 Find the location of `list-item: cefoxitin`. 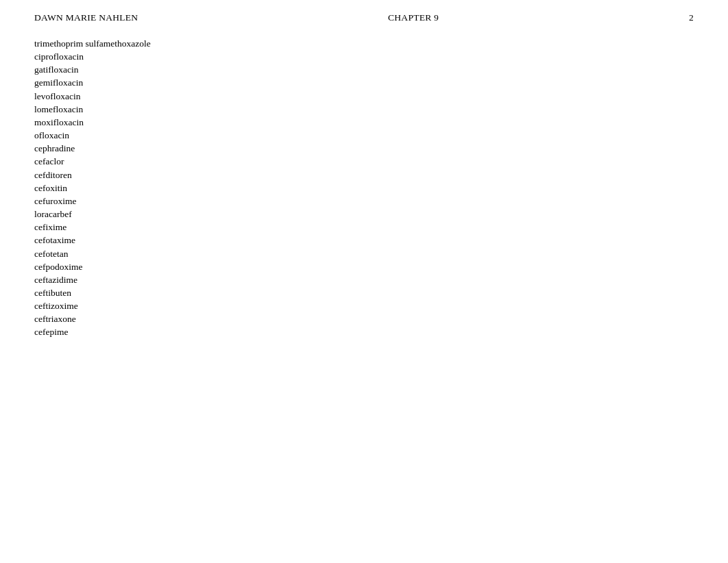

list-item: cefoxitin is located at coordinates (364, 188).